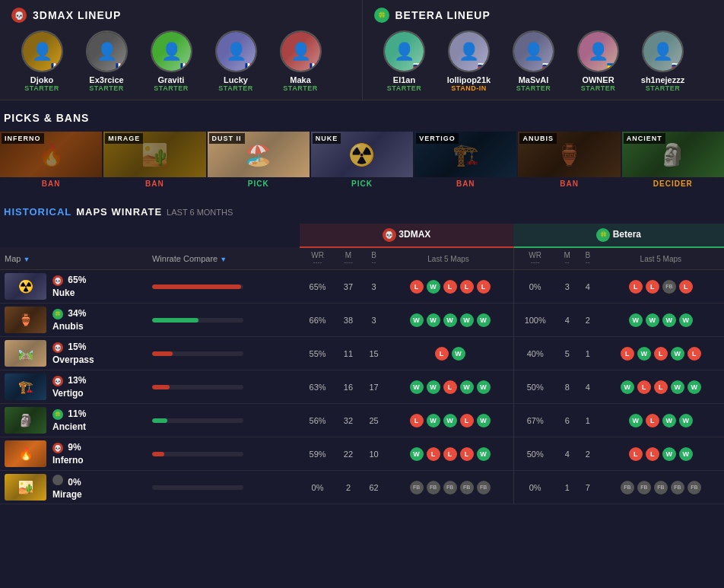 This screenshot has width=724, height=588. What do you see at coordinates (19, 15) in the screenshot?
I see `team-icon-3dmax: 💀` at bounding box center [19, 15].